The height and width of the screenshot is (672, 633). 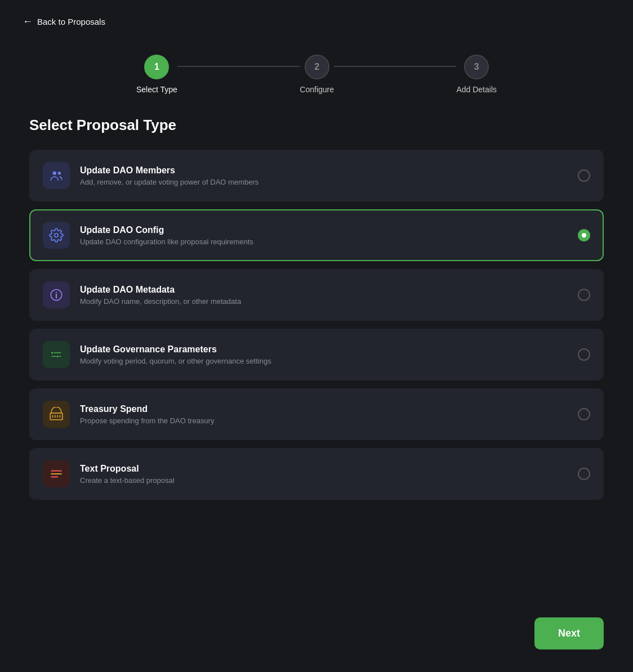 What do you see at coordinates (316, 89) in the screenshot?
I see `step-2-label: Configure` at bounding box center [316, 89].